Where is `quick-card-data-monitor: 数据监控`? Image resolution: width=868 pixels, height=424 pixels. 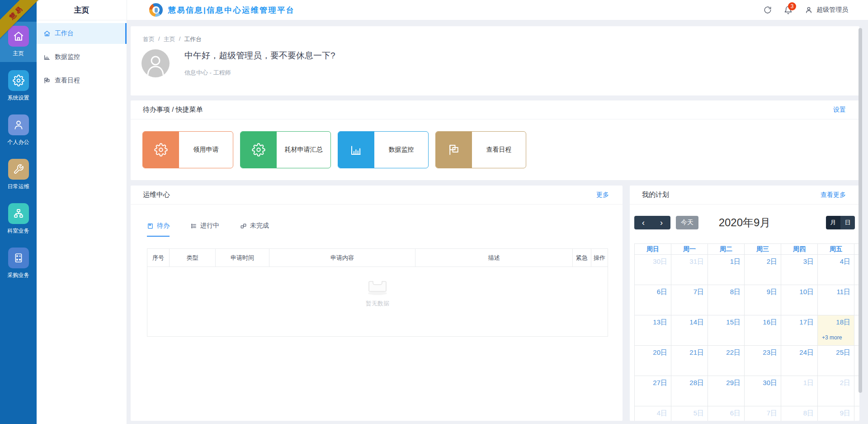
quick-card-data-monitor: 数据监控 is located at coordinates (383, 150).